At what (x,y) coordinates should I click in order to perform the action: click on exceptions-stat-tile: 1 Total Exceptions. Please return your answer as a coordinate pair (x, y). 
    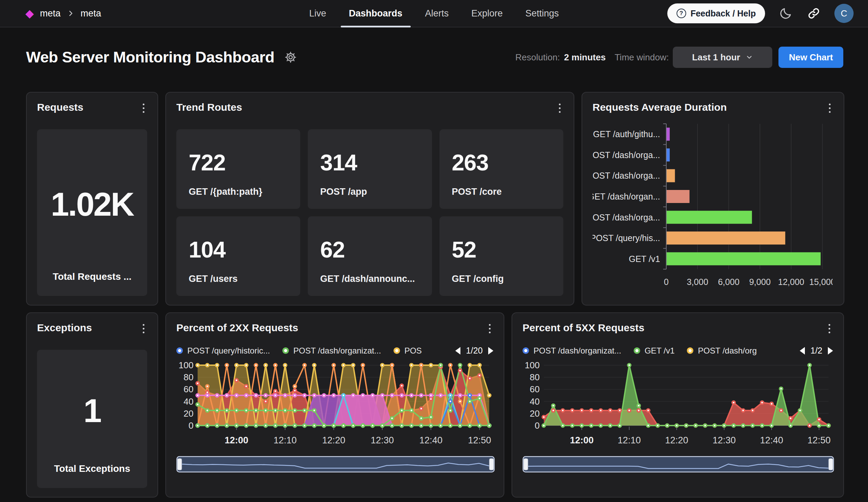
    Looking at the image, I should click on (92, 419).